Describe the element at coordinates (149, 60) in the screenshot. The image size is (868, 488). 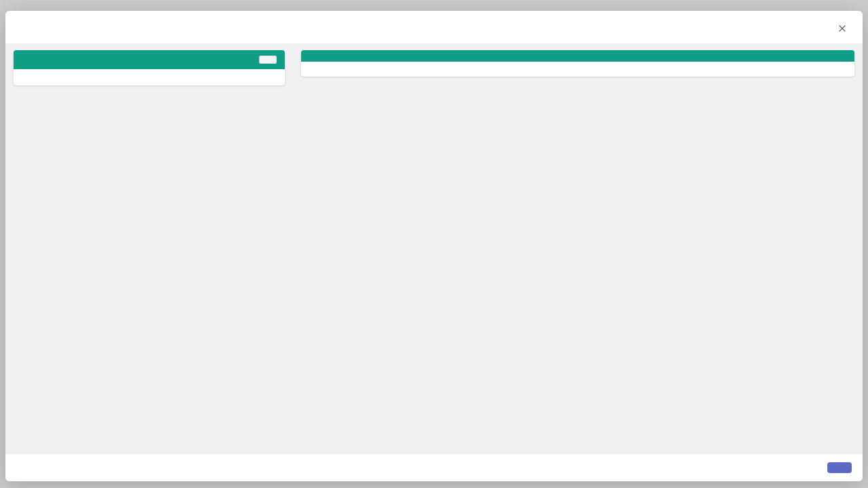
I see `images-panel-header` at that location.